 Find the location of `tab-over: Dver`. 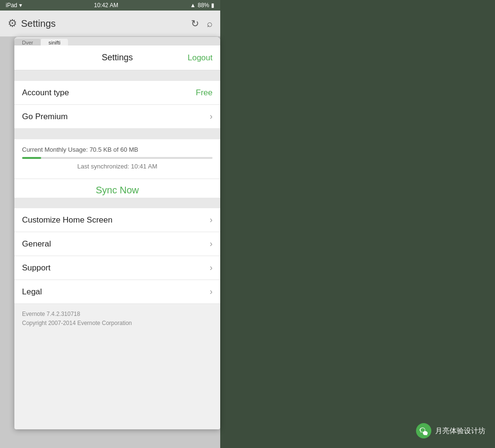

tab-over: Dver is located at coordinates (28, 42).